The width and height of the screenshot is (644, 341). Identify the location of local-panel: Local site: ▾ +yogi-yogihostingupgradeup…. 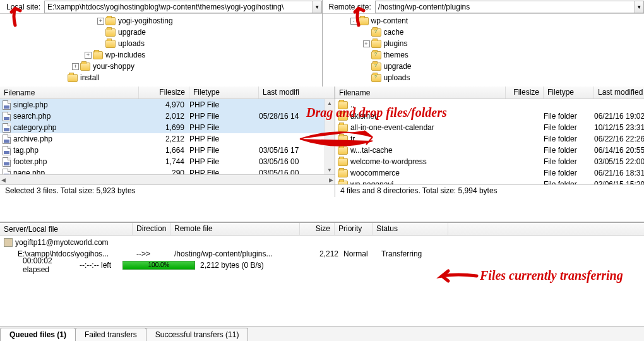
(162, 43).